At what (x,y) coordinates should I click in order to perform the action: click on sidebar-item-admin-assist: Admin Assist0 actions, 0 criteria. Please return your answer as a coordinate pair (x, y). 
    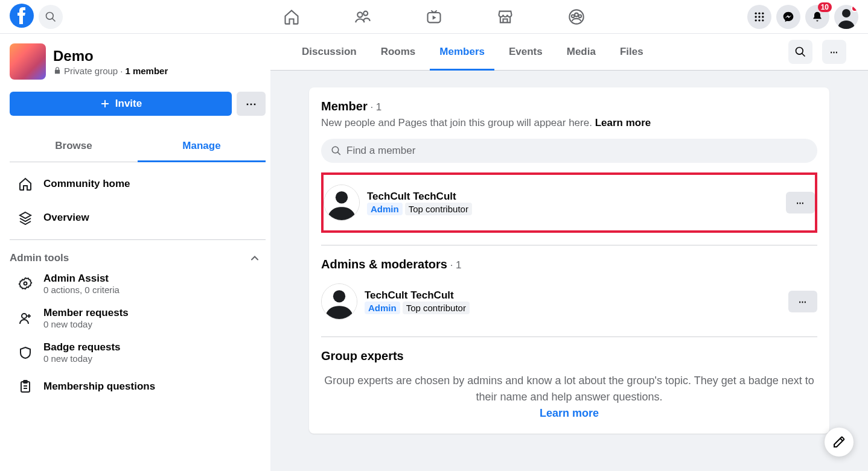
    Looking at the image, I should click on (138, 283).